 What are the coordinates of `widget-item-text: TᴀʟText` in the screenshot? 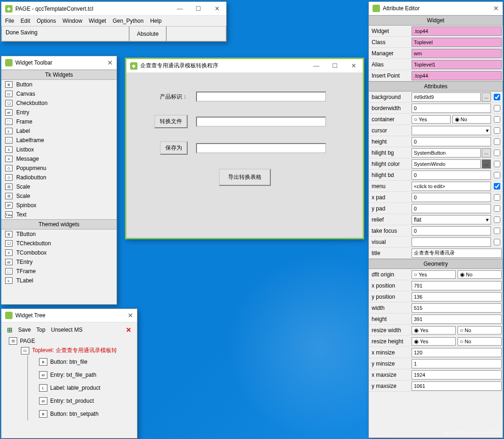 It's located at (59, 215).